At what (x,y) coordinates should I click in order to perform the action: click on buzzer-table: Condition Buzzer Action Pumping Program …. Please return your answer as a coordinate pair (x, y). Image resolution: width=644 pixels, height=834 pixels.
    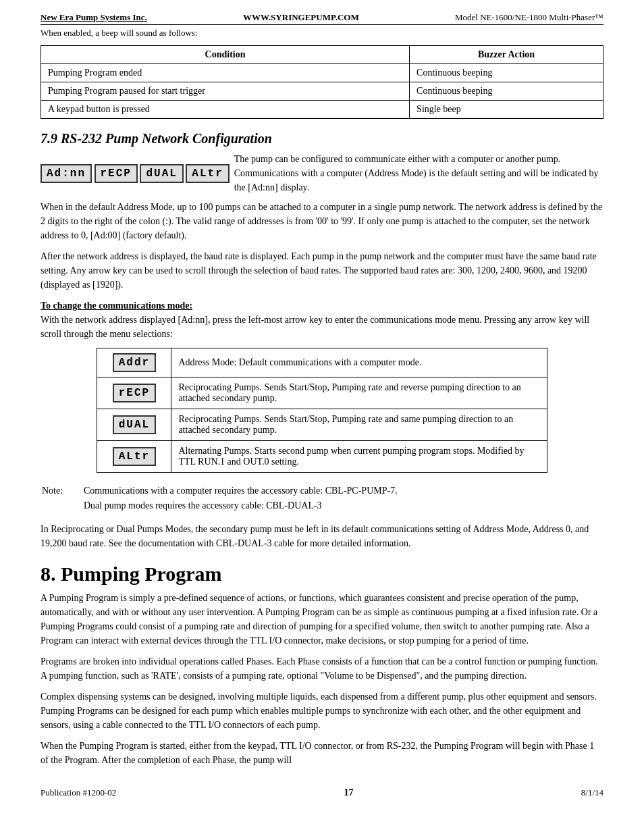
    Looking at the image, I should click on (322, 82).